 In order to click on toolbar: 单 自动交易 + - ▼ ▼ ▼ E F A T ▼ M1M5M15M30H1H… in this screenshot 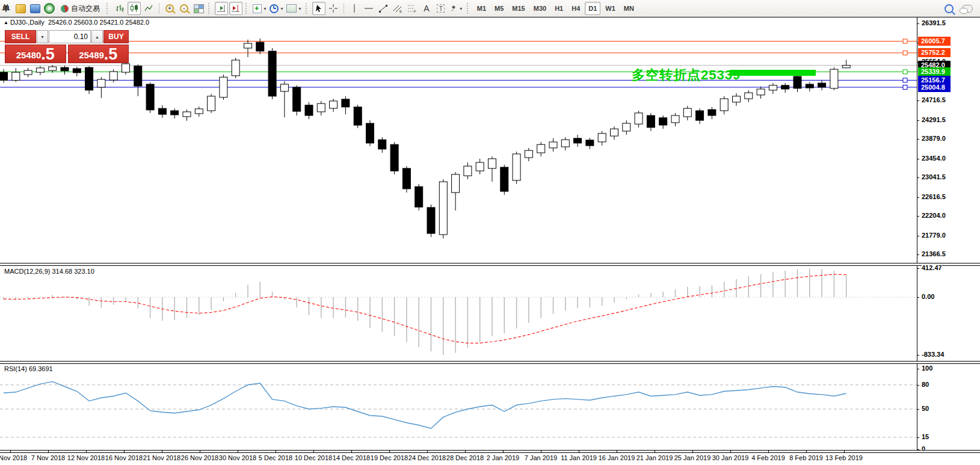, I will do `click(490, 8)`.